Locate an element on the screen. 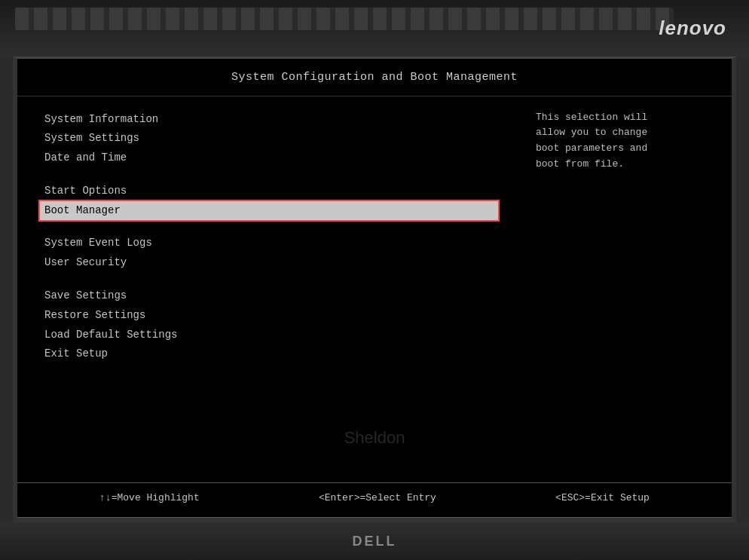  footer-hint-exit: <ESC>=Exit Setup is located at coordinates (603, 498).